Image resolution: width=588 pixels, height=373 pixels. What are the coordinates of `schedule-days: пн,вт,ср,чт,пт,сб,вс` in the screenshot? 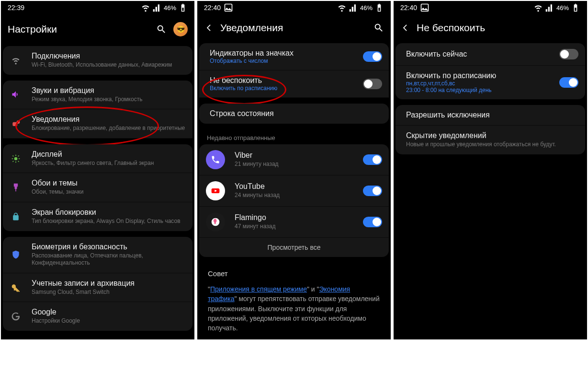 It's located at (478, 83).